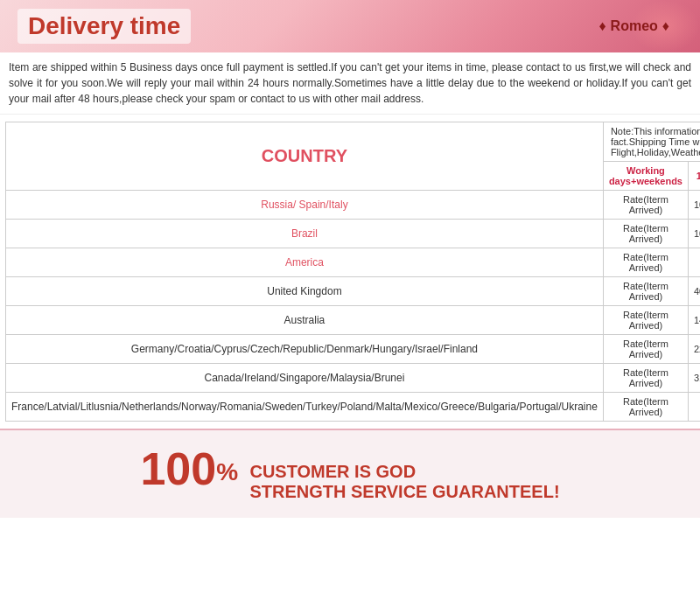 This screenshot has height=614, width=700. Describe the element at coordinates (304, 205) in the screenshot. I see `table-row-country: Russia/ Spain/Italy` at that location.